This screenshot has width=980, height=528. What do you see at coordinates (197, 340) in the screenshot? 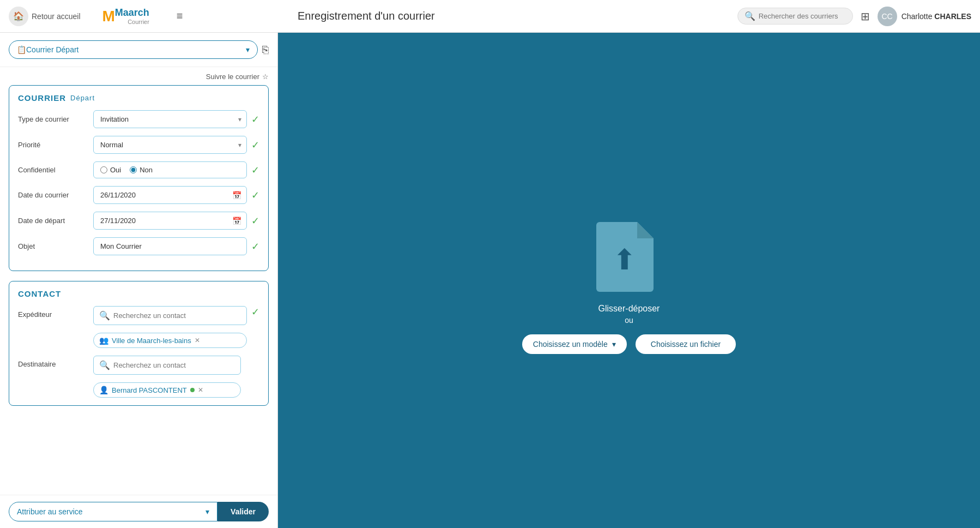
I see `expediteur-tag-close: ✕` at bounding box center [197, 340].